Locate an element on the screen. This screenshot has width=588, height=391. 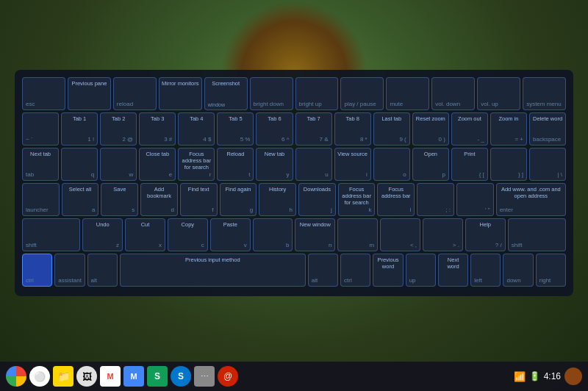
key-tab: Next tab tab is located at coordinates (40, 165).